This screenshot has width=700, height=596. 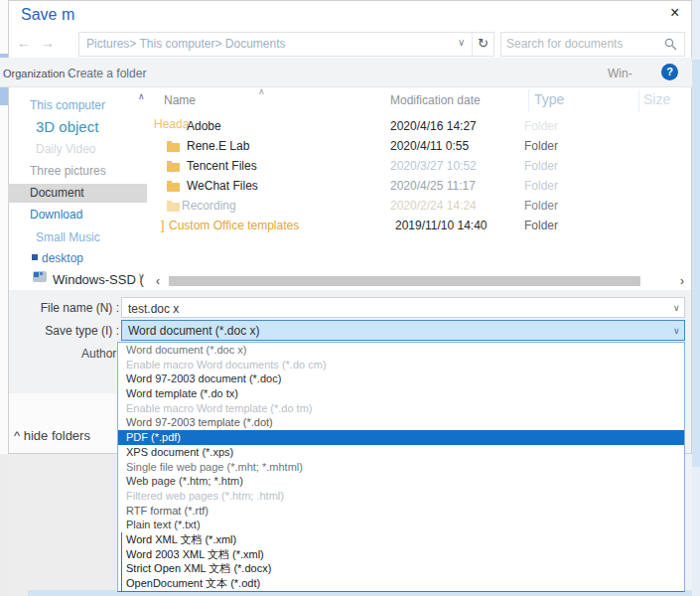 I want to click on background-right-blue-strip, so click(x=696, y=263).